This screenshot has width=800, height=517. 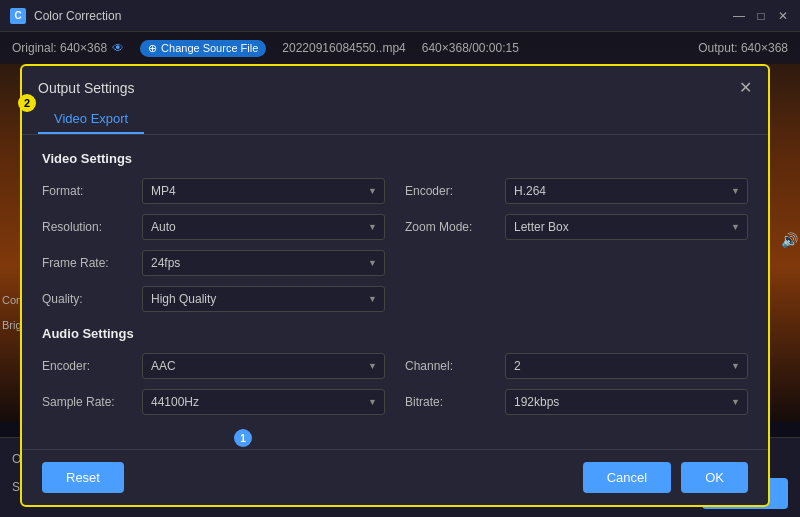 What do you see at coordinates (68, 48) in the screenshot?
I see `original-info: Original: 640×368 👁` at bounding box center [68, 48].